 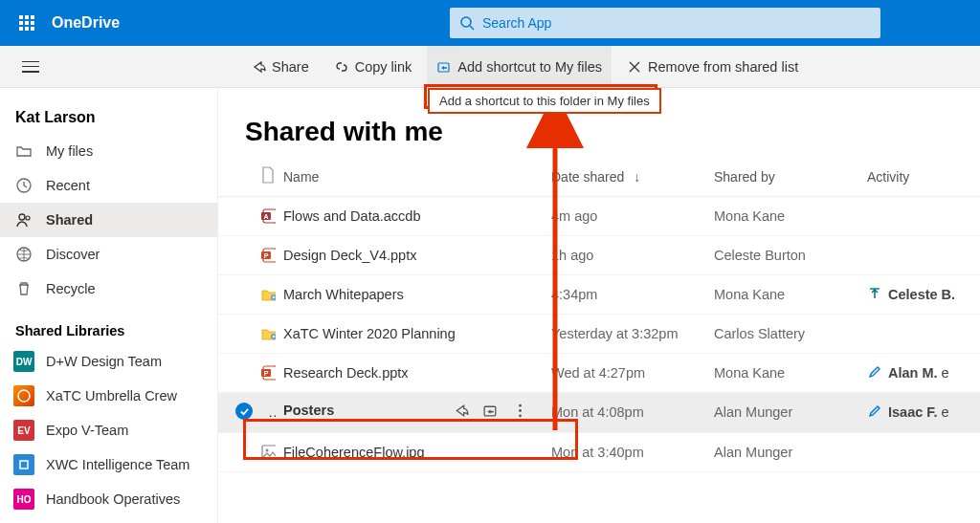 What do you see at coordinates (665, 23) in the screenshot?
I see `search-input: Search App` at bounding box center [665, 23].